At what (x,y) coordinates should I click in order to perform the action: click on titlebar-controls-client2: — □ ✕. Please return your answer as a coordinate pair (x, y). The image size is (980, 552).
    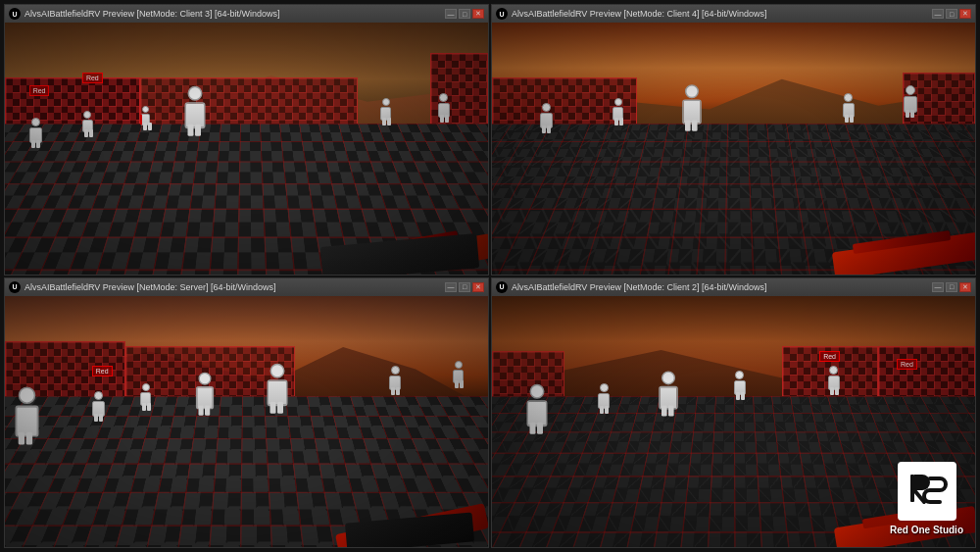
    Looking at the image, I should click on (952, 287).